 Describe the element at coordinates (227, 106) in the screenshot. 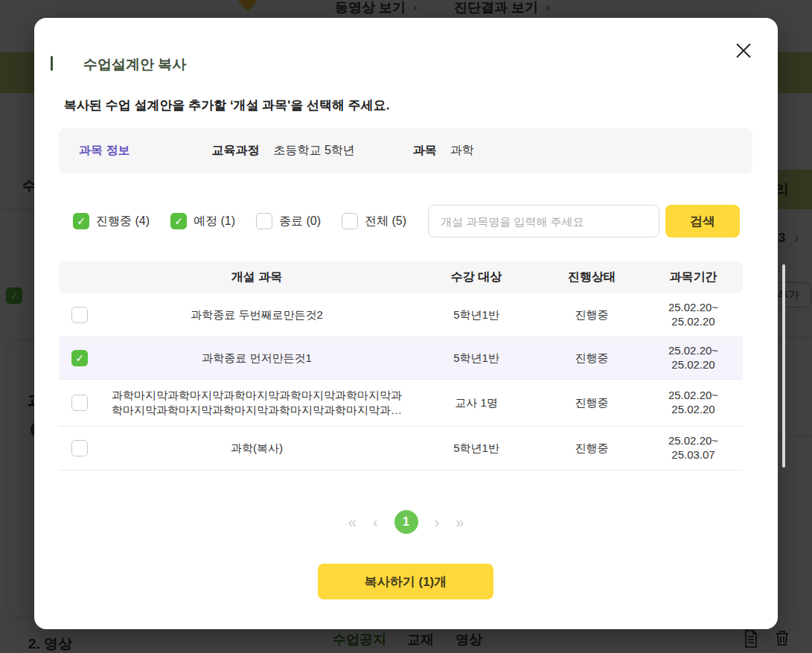

I see `instruction-text: 복사된 수업 설계안을 추가할 ‘개설 과목'을 선택해 주세요.` at that location.